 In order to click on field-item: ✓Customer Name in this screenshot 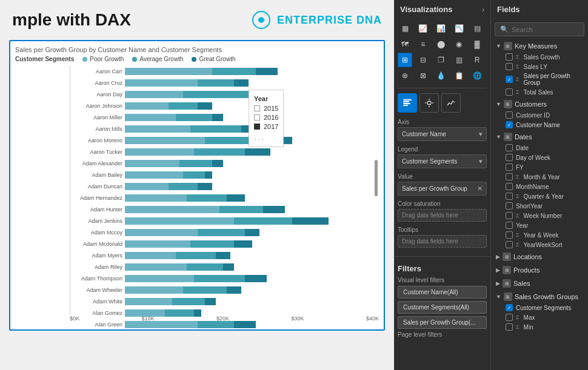, I will do `click(540, 125)`.